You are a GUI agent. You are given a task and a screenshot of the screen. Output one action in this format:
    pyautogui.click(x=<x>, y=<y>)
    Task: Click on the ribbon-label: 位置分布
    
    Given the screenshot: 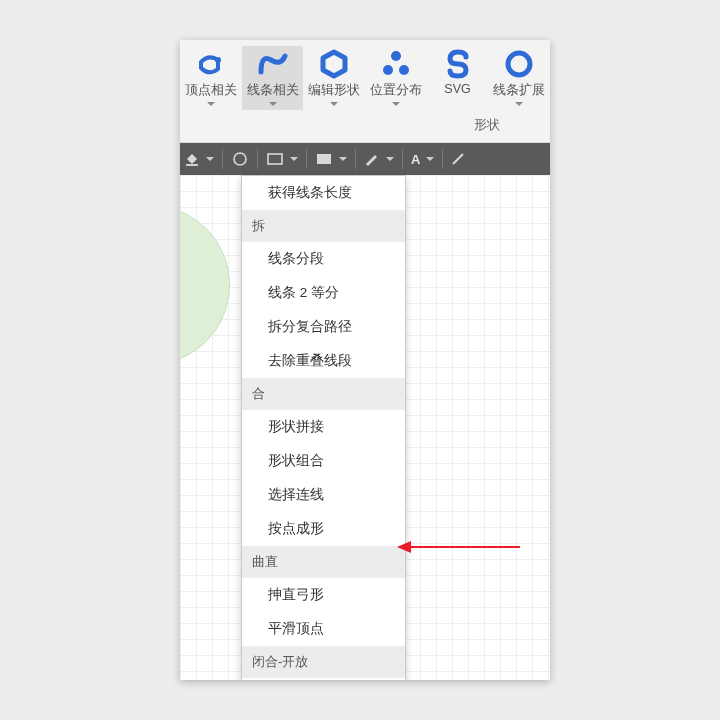 What is the action you would take?
    pyautogui.click(x=396, y=90)
    